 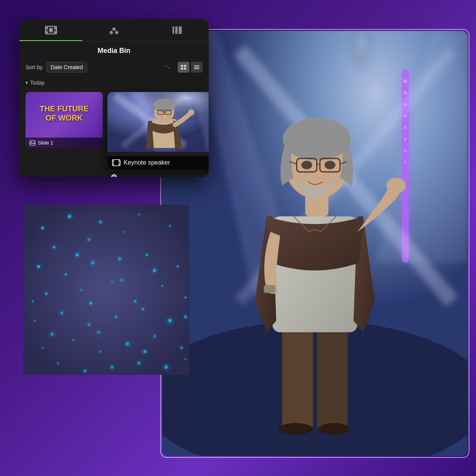 What do you see at coordinates (147, 163) in the screenshot?
I see `video-name: Keynote speaker` at bounding box center [147, 163].